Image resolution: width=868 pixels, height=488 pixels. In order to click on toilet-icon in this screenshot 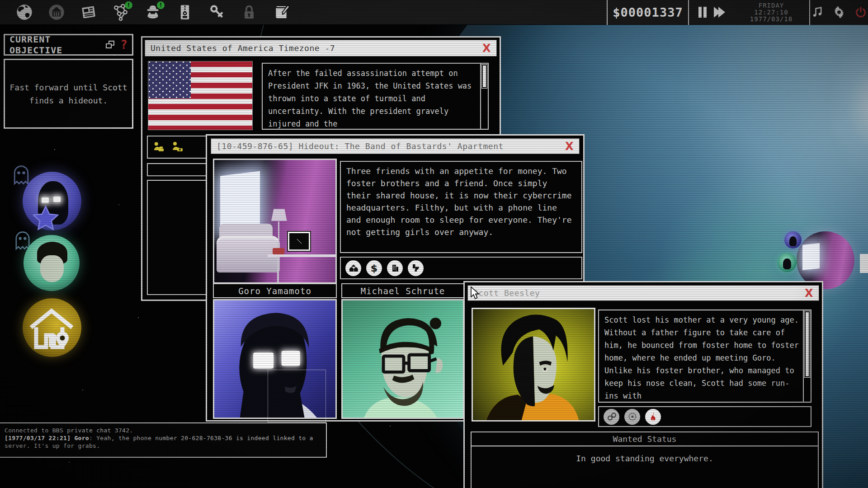, I will do `click(416, 268)`.